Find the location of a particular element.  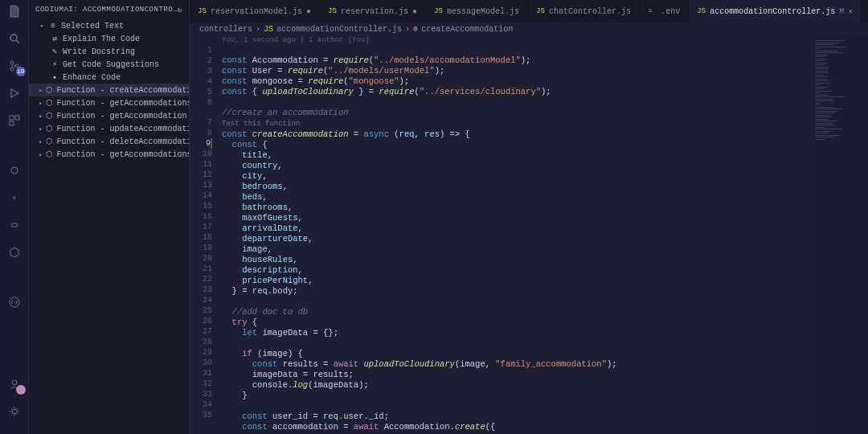

js-icon: JS is located at coordinates (203, 11).